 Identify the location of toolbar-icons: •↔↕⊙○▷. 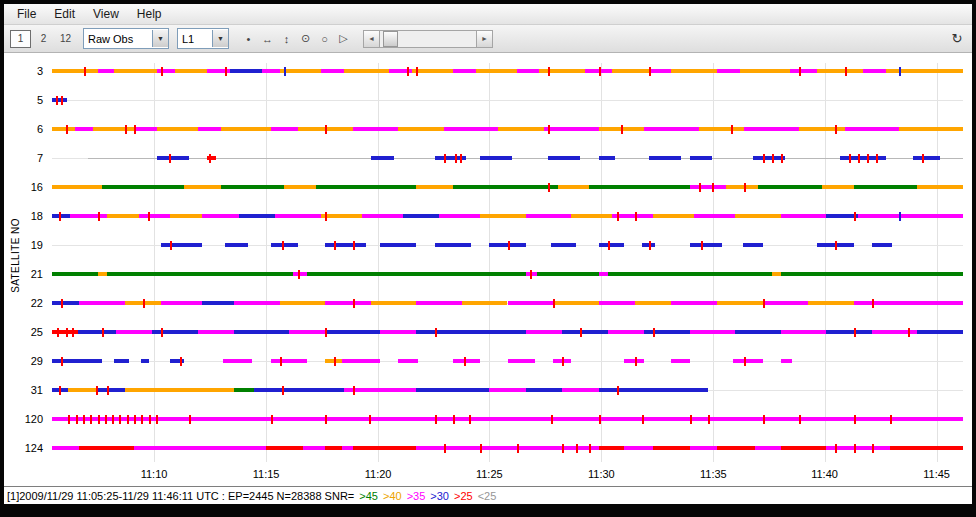
(296, 38).